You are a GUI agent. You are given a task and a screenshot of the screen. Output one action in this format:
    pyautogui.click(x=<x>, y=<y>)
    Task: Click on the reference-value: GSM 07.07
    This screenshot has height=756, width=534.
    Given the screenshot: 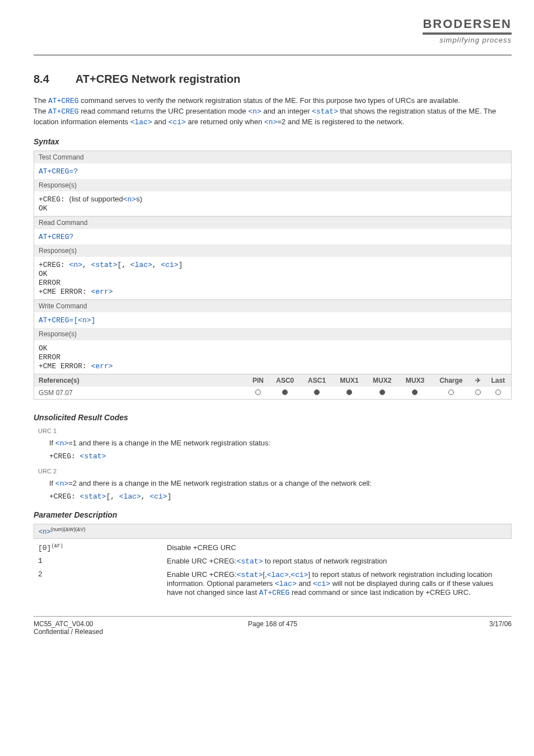 What is the action you would take?
    pyautogui.click(x=140, y=393)
    